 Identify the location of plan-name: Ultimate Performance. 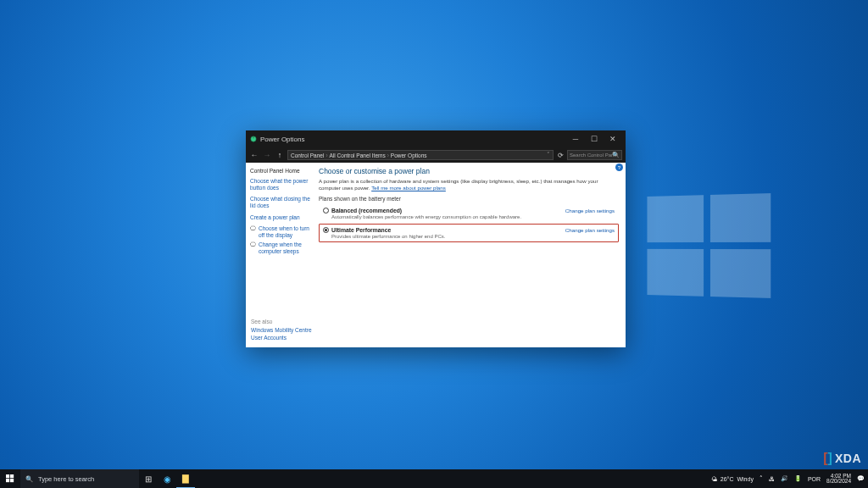
(361, 230).